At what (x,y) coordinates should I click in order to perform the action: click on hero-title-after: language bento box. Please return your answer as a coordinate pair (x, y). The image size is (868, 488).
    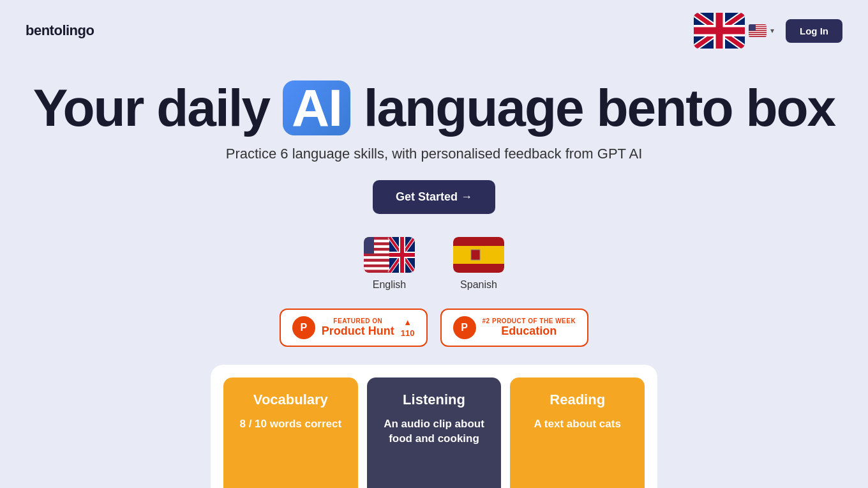
    Looking at the image, I should click on (599, 107).